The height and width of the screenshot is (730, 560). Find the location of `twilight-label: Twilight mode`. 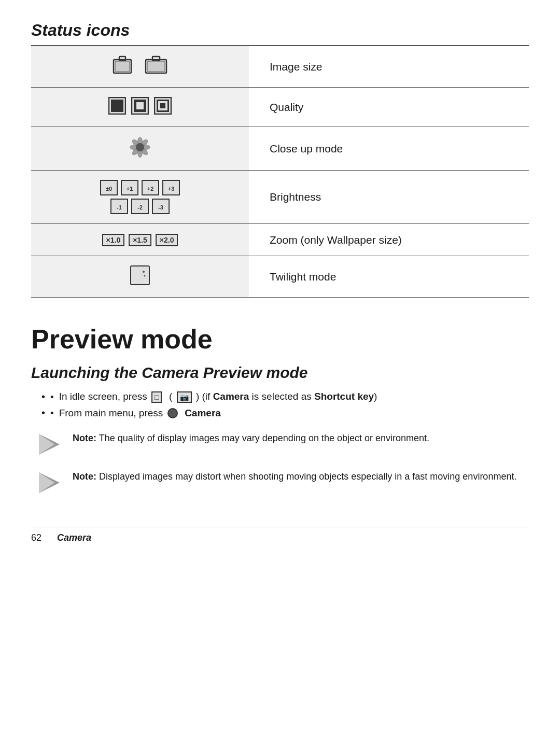

twilight-label: Twilight mode is located at coordinates (389, 277).